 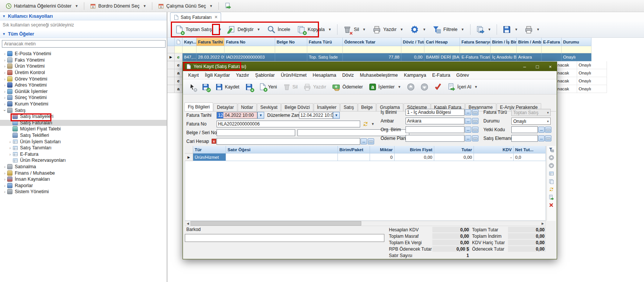 What do you see at coordinates (276, 223) in the screenshot?
I see `scrollbar-thumb` at bounding box center [276, 223].